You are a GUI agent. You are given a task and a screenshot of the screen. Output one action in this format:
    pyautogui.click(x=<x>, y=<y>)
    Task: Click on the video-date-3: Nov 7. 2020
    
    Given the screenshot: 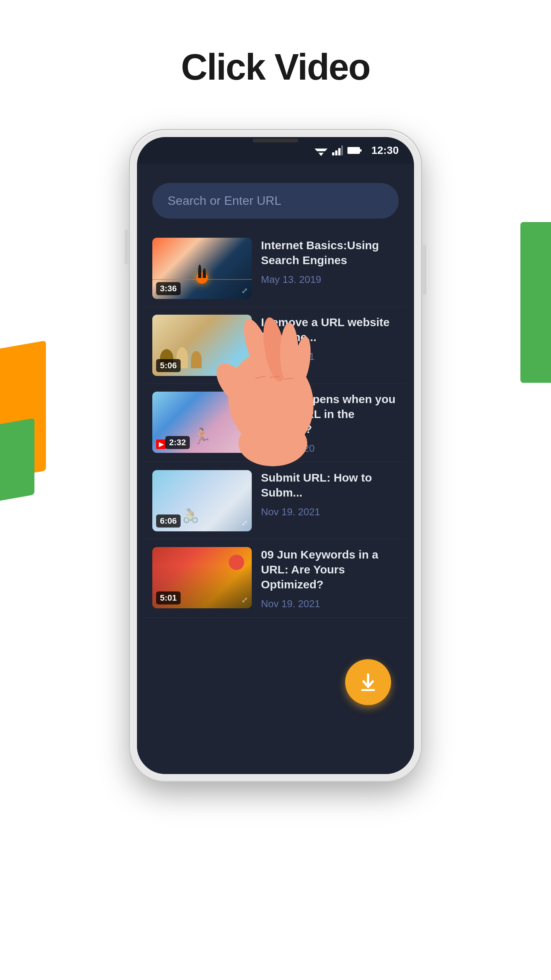 What is the action you would take?
    pyautogui.click(x=330, y=449)
    